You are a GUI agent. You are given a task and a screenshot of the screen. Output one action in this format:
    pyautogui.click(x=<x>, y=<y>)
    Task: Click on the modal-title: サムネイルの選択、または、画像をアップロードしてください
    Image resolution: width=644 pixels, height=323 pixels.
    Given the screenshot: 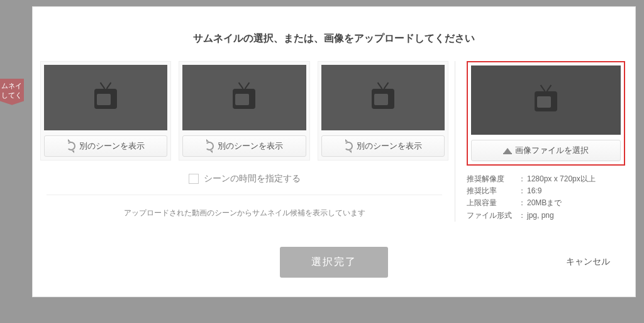 What is the action you would take?
    pyautogui.click(x=334, y=39)
    